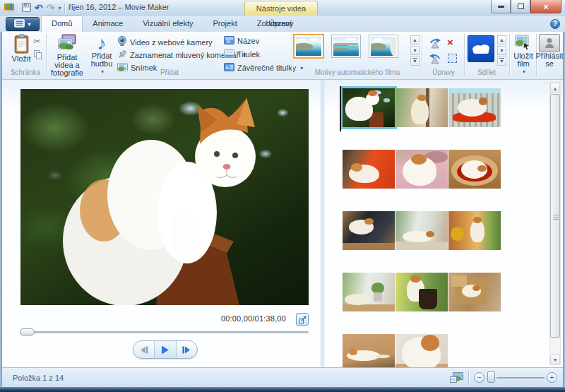  What do you see at coordinates (521, 378) in the screenshot?
I see `zoom-slider-track` at bounding box center [521, 378].